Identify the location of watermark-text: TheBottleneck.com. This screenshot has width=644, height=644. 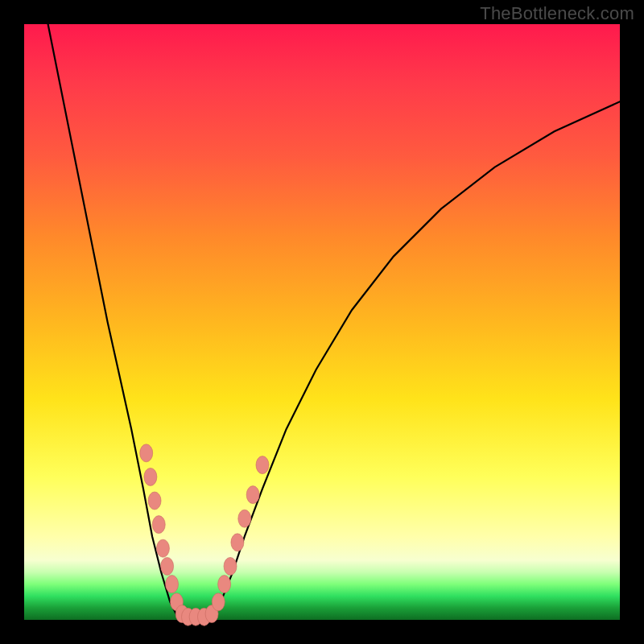
(557, 14).